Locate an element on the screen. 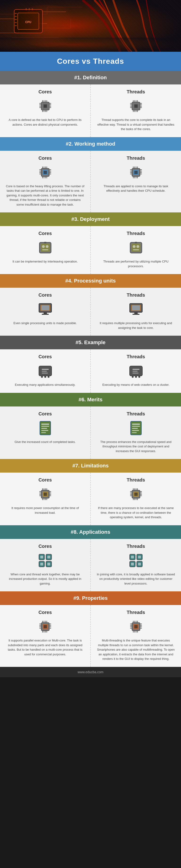 This screenshot has width=181, height=868. col-cores-applications: Cores When core and thread work together… is located at coordinates (45, 565).